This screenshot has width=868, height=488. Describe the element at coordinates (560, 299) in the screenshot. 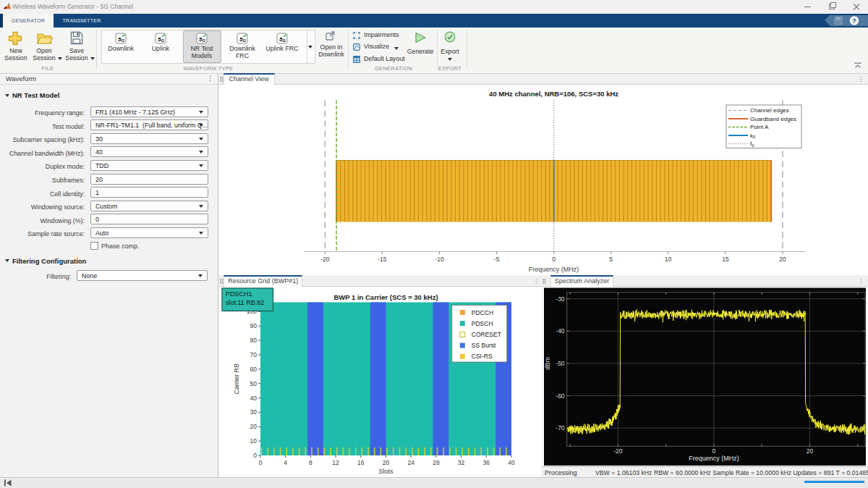

I see `svg-text: -30` at that location.